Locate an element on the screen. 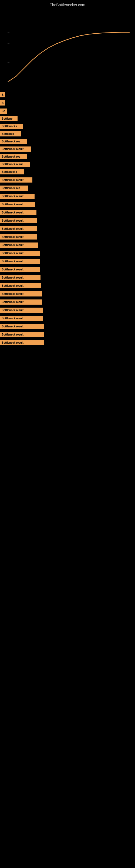  result-row-24: Bottleneck result is located at coordinates (68, 277).